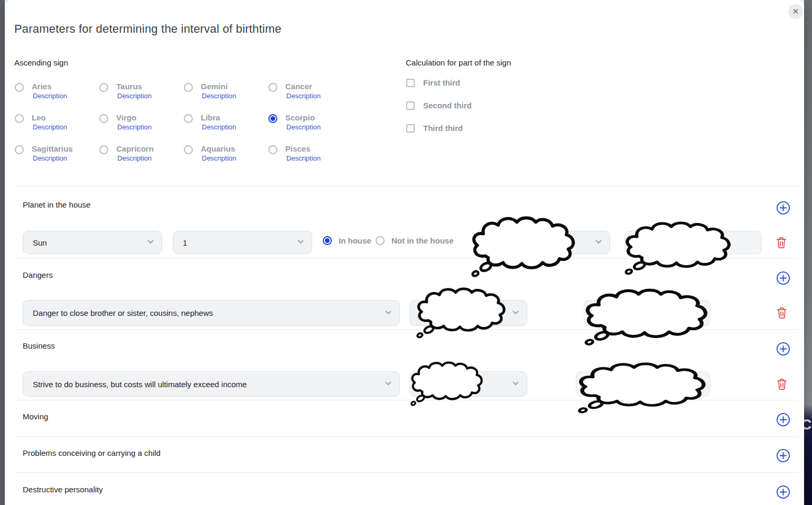  I want to click on business-select: Strive to do business, but costs will ul…, so click(211, 384).